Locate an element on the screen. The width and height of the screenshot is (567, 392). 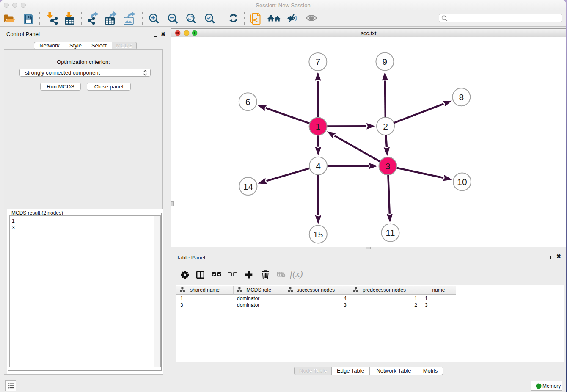
svg-text: 11 is located at coordinates (391, 233).